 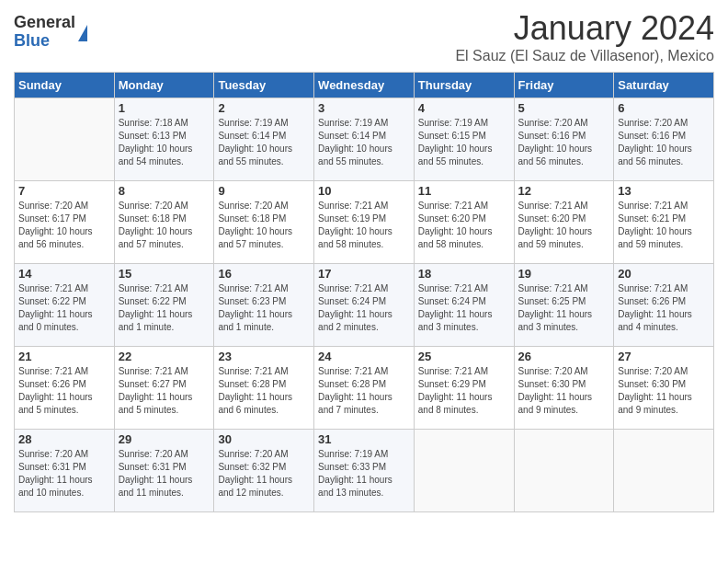 I want to click on header-row: Sunday Monday Tuesday Wednesday Thursday…, so click(x=364, y=86).